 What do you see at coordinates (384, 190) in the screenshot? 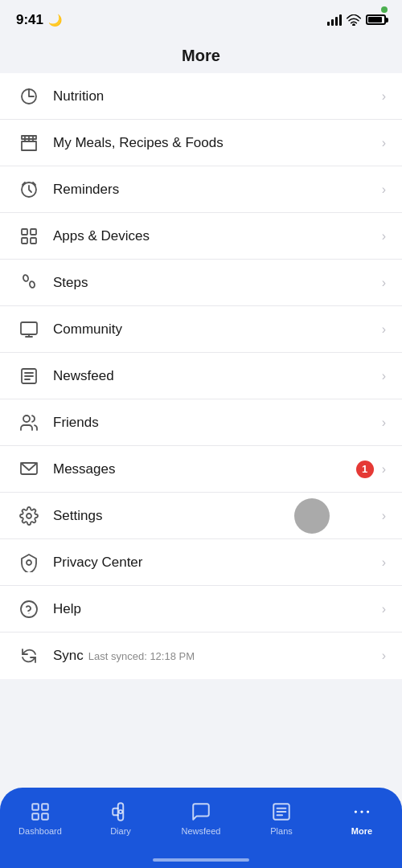
I see `chevron-reminders: ›` at bounding box center [384, 190].